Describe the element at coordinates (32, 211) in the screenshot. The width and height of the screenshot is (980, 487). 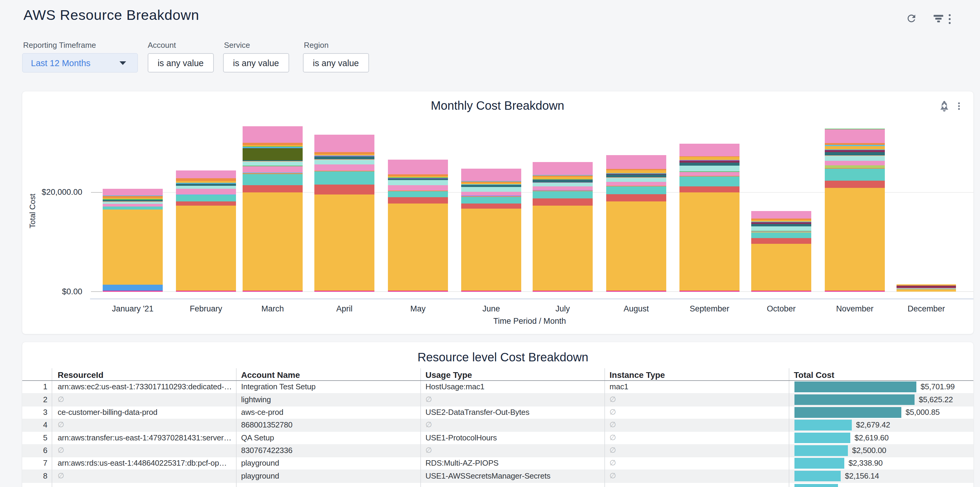
I see `svg-text: Total Cost` at that location.